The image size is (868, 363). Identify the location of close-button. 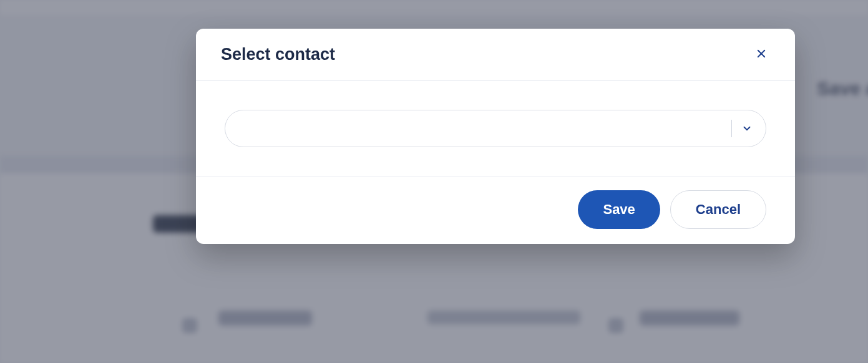
(761, 55).